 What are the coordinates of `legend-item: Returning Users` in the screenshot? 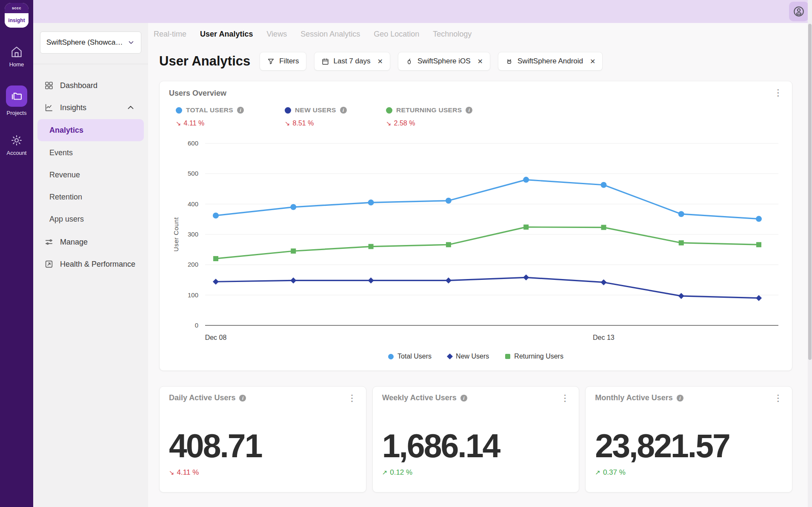 It's located at (535, 356).